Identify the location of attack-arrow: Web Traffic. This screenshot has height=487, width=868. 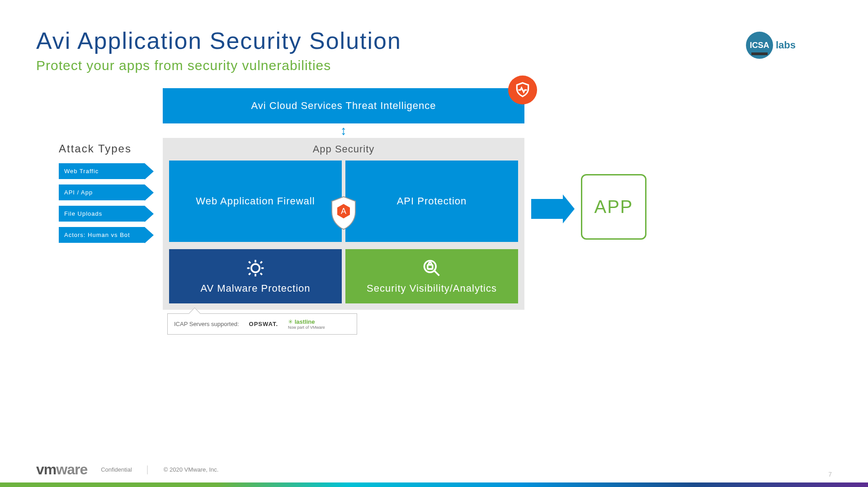
(102, 171).